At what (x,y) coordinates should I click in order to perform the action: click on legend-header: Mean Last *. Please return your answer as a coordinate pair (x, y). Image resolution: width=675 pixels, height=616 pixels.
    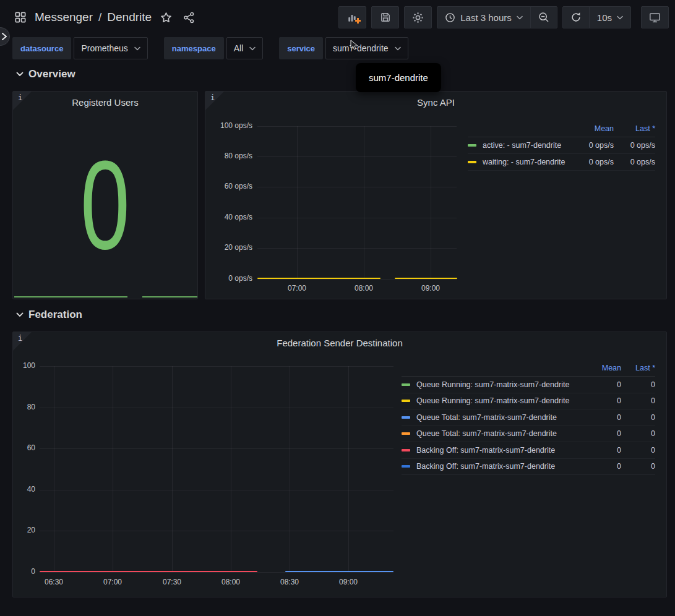
    Looking at the image, I should click on (528, 369).